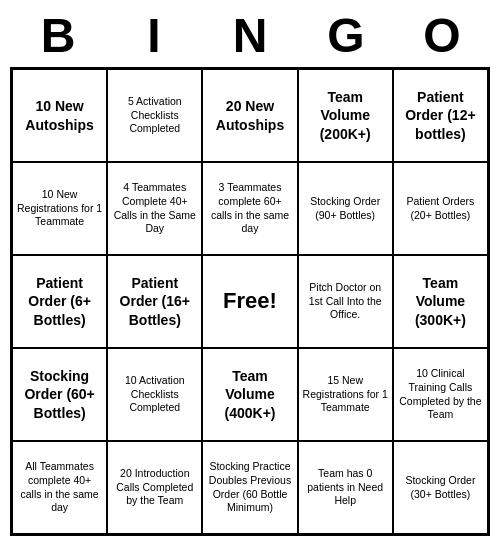 The height and width of the screenshot is (544, 500). I want to click on bingo-cell-2: 20 New Autoships, so click(250, 116).